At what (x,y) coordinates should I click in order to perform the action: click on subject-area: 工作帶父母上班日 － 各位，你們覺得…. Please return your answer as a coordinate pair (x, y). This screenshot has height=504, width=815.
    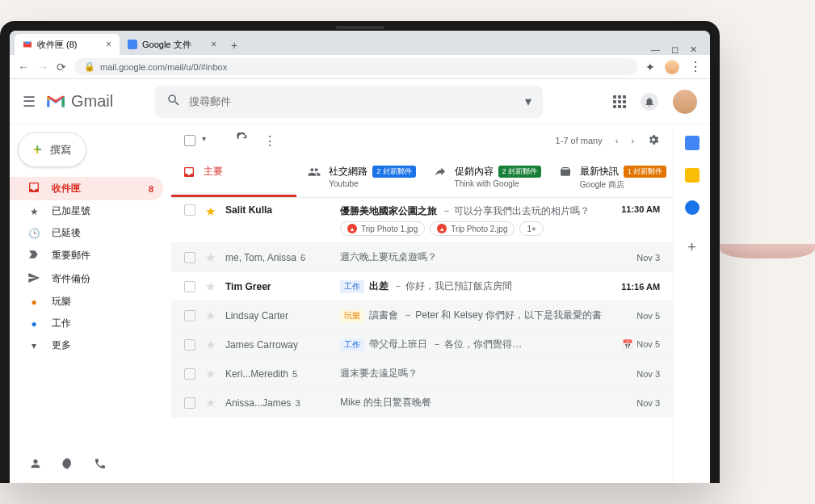
    Looking at the image, I should click on (471, 344).